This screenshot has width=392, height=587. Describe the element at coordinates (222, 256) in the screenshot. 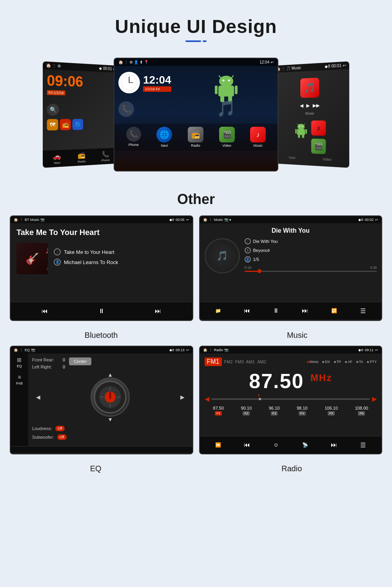

I see `music-album-icon: 🎵` at that location.